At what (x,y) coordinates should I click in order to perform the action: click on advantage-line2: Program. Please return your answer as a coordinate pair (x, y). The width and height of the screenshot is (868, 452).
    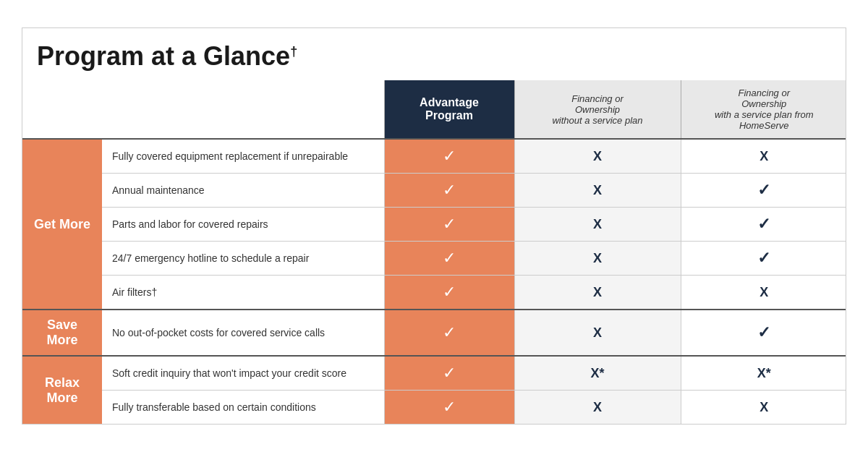
    Looking at the image, I should click on (449, 116).